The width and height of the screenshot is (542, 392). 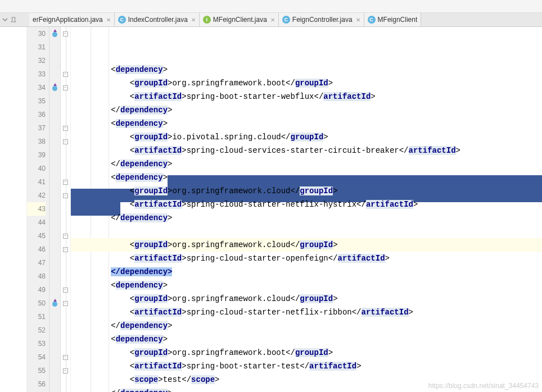 What do you see at coordinates (5, 20) in the screenshot?
I see `chevron-down-icon` at bounding box center [5, 20].